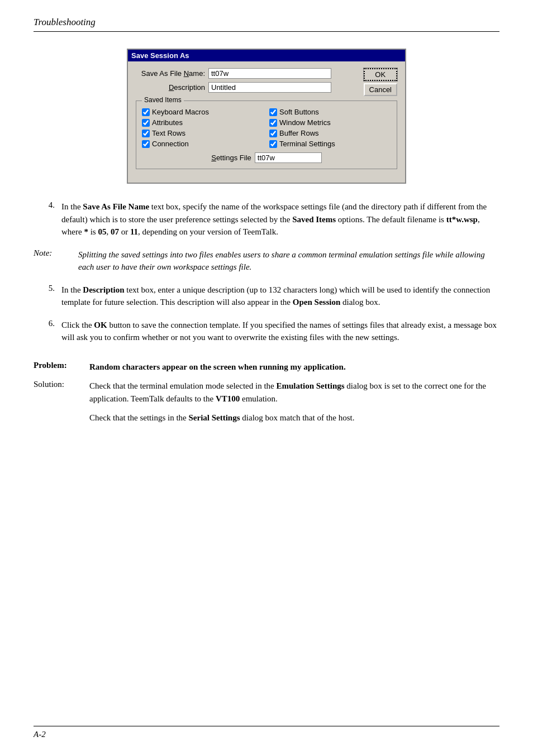  Describe the element at coordinates (266, 219) in the screenshot. I see `item-4: 4. In the Save As File Name text box, sp…` at that location.